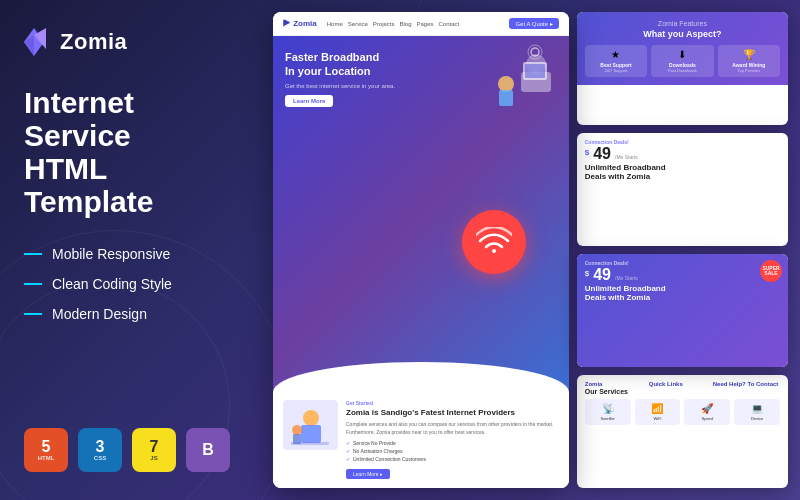 The height and width of the screenshot is (500, 800). I want to click on services-card-content: Zomia Our Services Quick Links Need Help…, so click(682, 403).